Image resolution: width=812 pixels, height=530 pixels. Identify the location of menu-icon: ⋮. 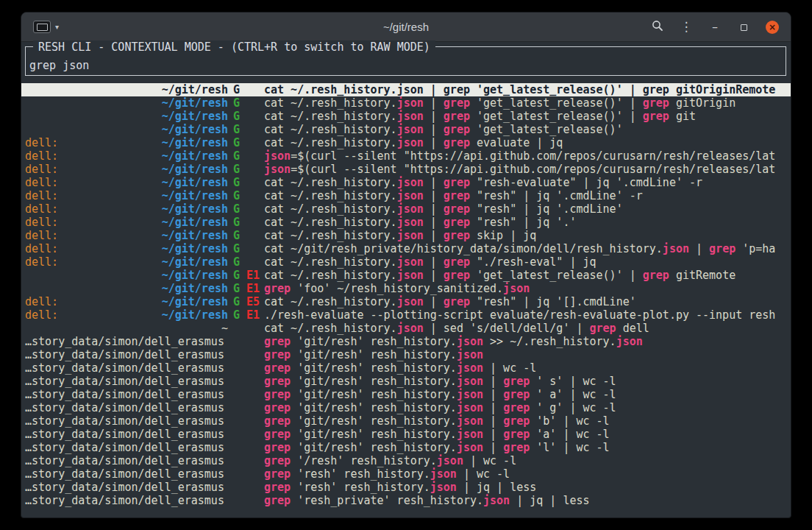
(686, 26).